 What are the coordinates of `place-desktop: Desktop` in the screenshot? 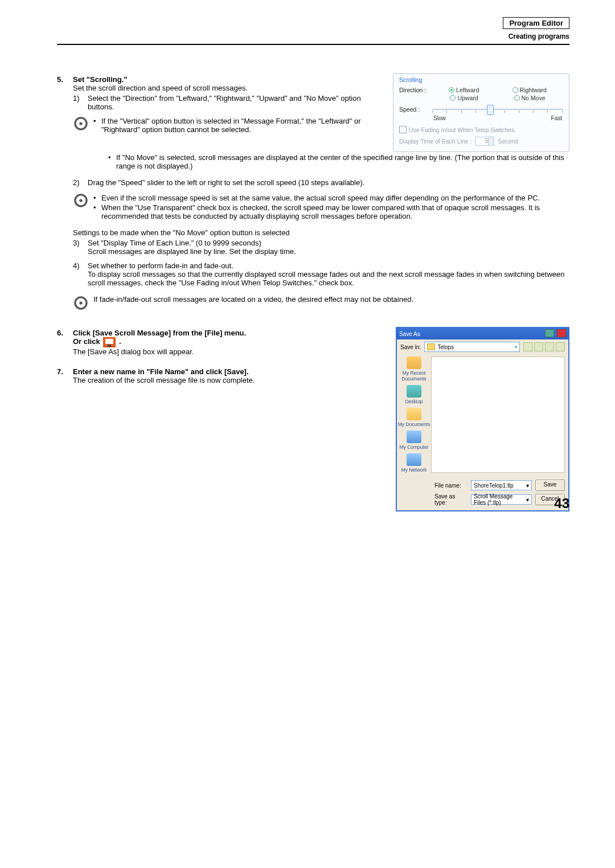 It's located at (414, 395).